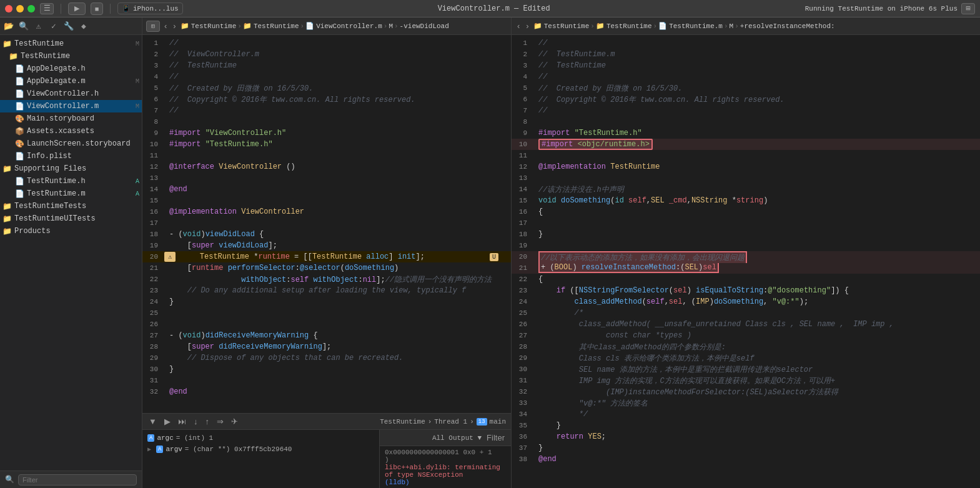 The image size is (980, 488). I want to click on debug-step-over-btn: ⏭, so click(182, 421).